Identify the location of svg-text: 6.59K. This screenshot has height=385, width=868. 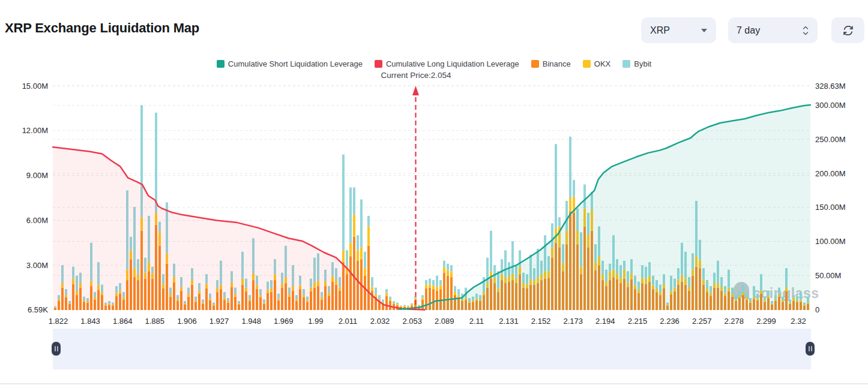
(38, 309).